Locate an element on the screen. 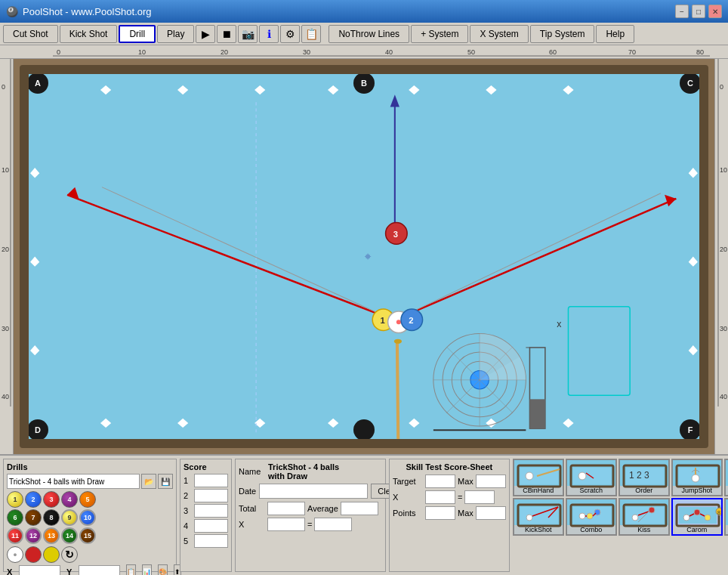  x-input is located at coordinates (39, 570).